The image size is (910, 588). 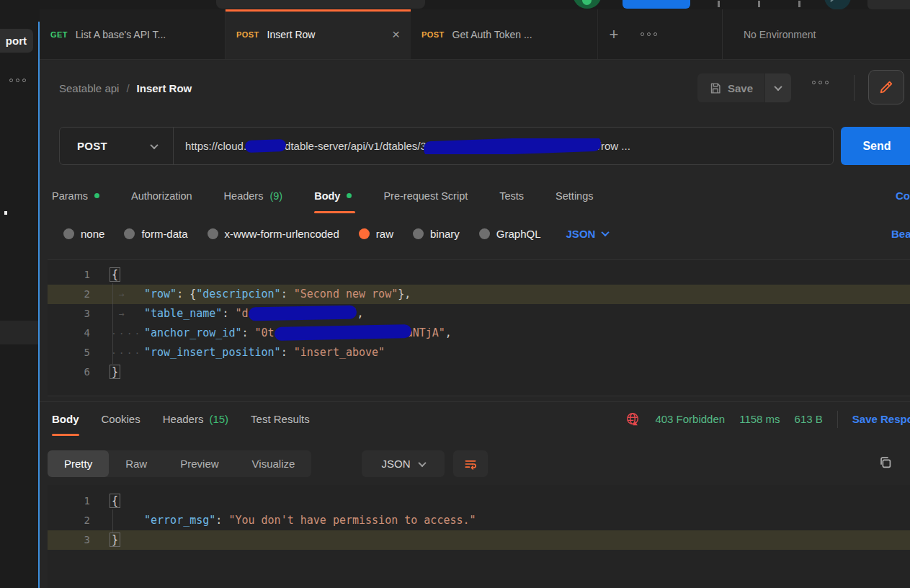 I want to click on request-tab-bar: GET List A base's API T... POST Insert R…, so click(x=475, y=35).